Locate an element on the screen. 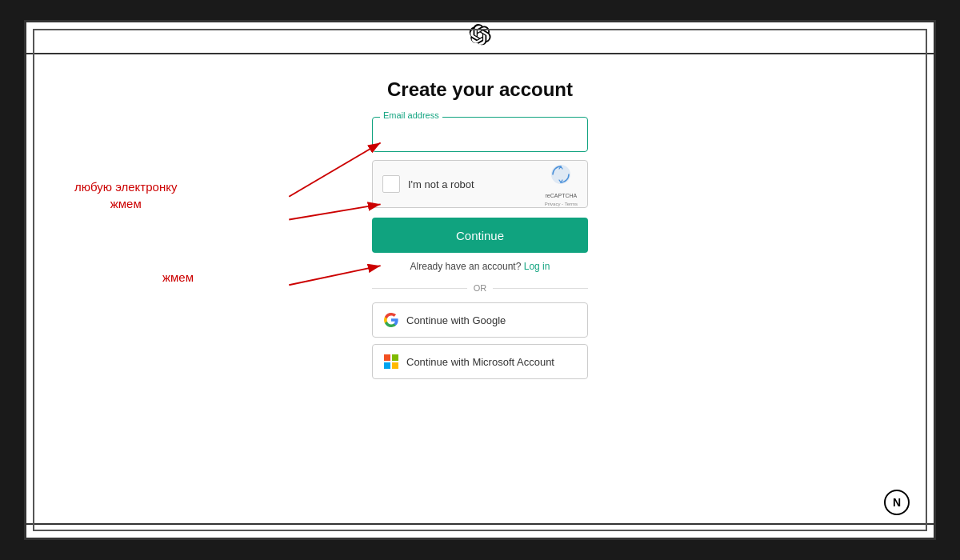 The height and width of the screenshot is (560, 960). or-line-left is located at coordinates (419, 288).